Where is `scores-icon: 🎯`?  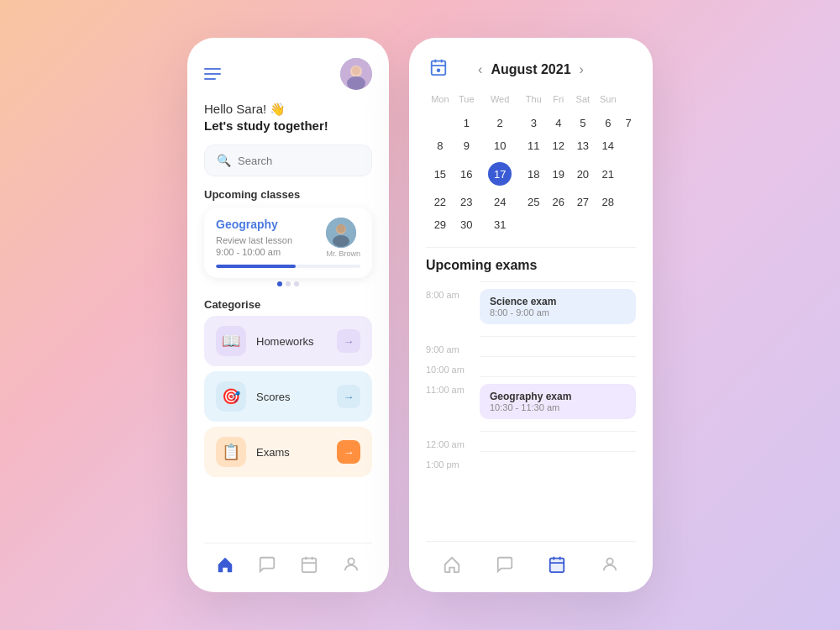
scores-icon: 🎯 is located at coordinates (231, 396).